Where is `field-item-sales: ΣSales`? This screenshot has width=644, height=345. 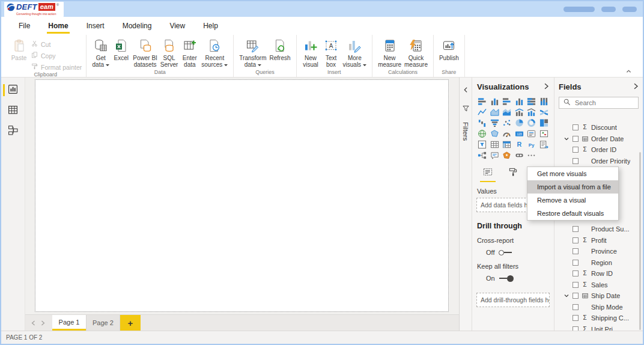 field-item-sales: ΣSales is located at coordinates (598, 285).